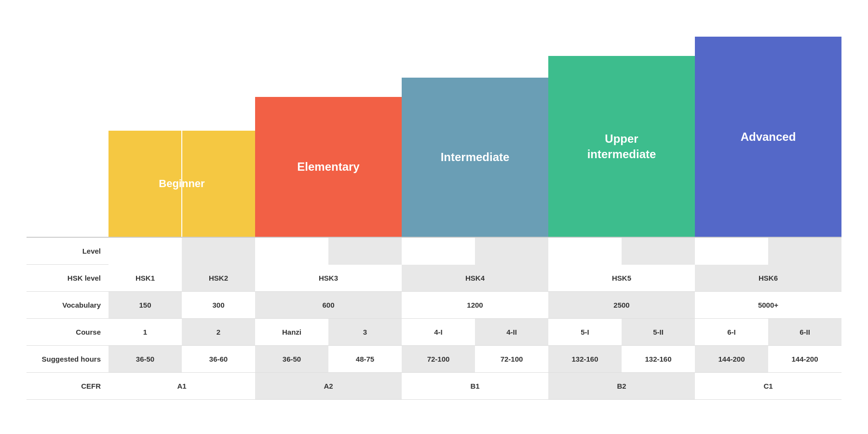 This screenshot has width=868, height=434. What do you see at coordinates (438, 359) in the screenshot?
I see `row-hours-cell-4: 72-100` at bounding box center [438, 359].